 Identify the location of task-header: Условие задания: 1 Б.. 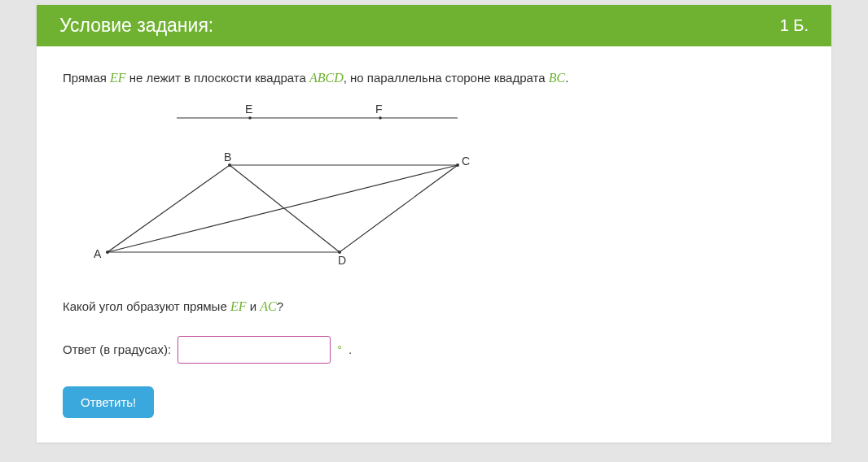
(434, 26).